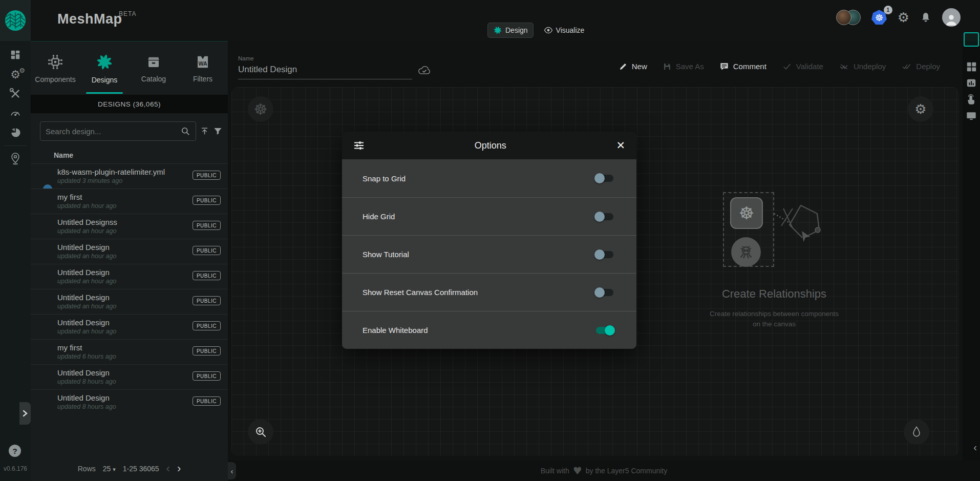  Describe the element at coordinates (15, 113) in the screenshot. I see `nav-performance-gauge-icon` at that location.